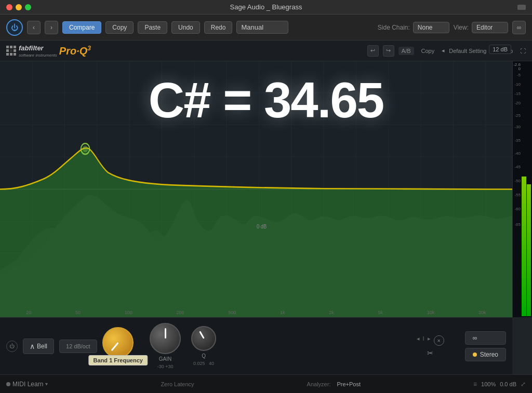 This screenshot has width=532, height=393. What do you see at coordinates (266, 7) in the screenshot?
I see `window-title: Sage Audio _ Bluegrass` at bounding box center [266, 7].